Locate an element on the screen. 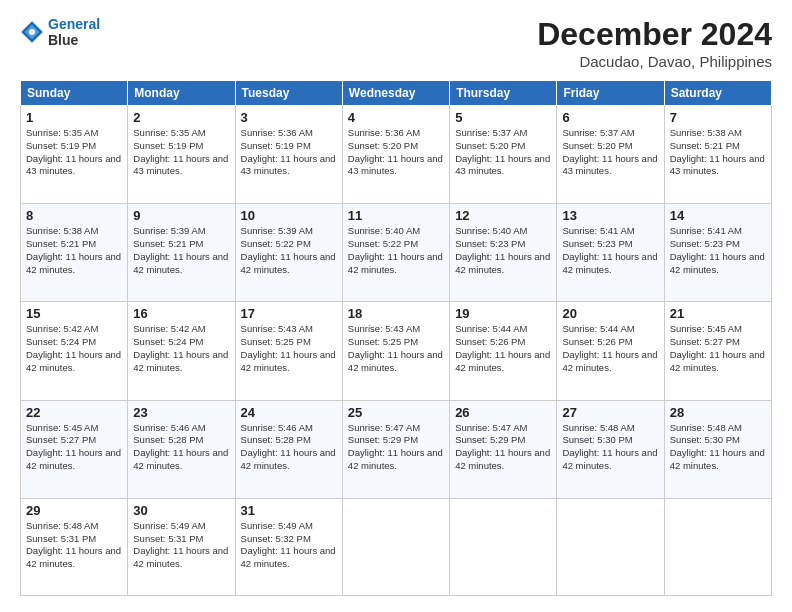 The width and height of the screenshot is (792, 612). table-row: 12 Sunrise: 5:40 AM Sunset: 5:23 PM Dayl… is located at coordinates (504, 253).